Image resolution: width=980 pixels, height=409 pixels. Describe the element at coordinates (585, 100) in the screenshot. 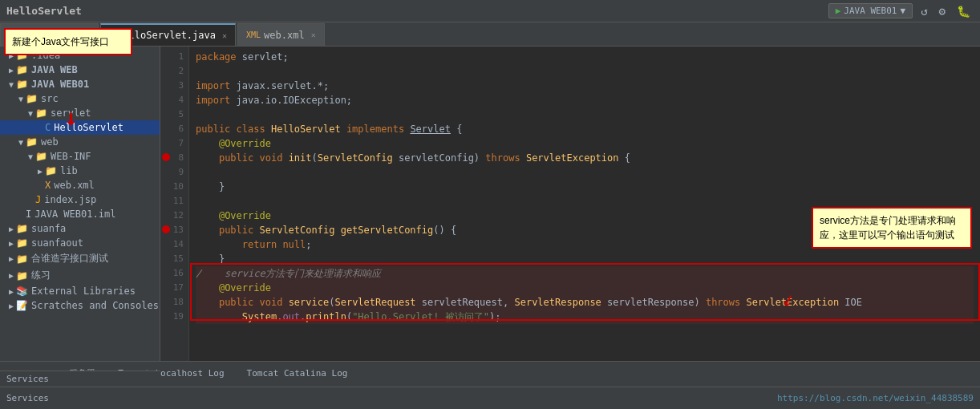

I see `code-line-4: import java.io.IOException;` at that location.